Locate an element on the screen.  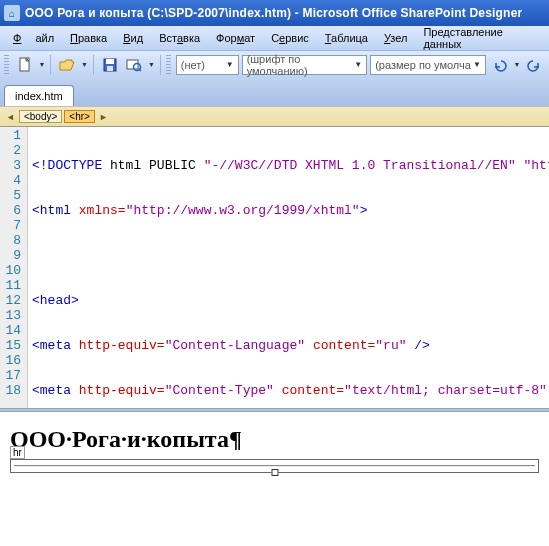
lineno: 11 is located at coordinates (12, 286).